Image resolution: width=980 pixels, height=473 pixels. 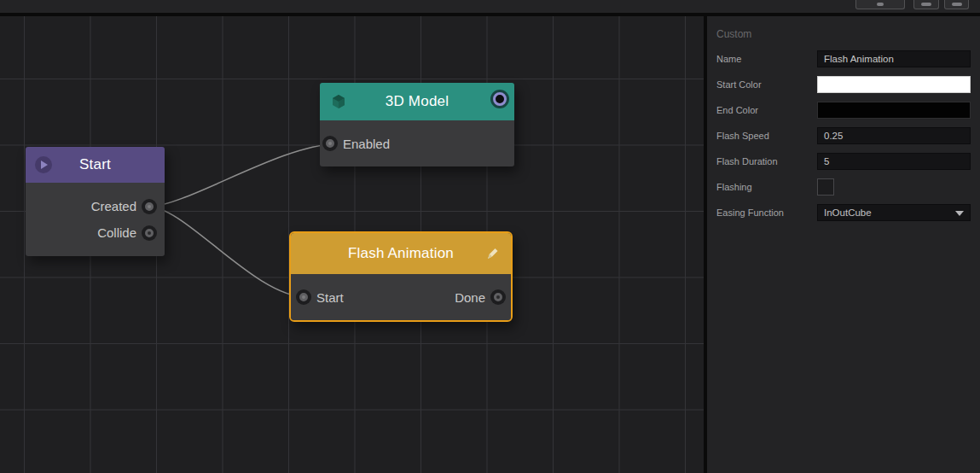 What do you see at coordinates (149, 233) in the screenshot?
I see `output-port-collide` at bounding box center [149, 233].